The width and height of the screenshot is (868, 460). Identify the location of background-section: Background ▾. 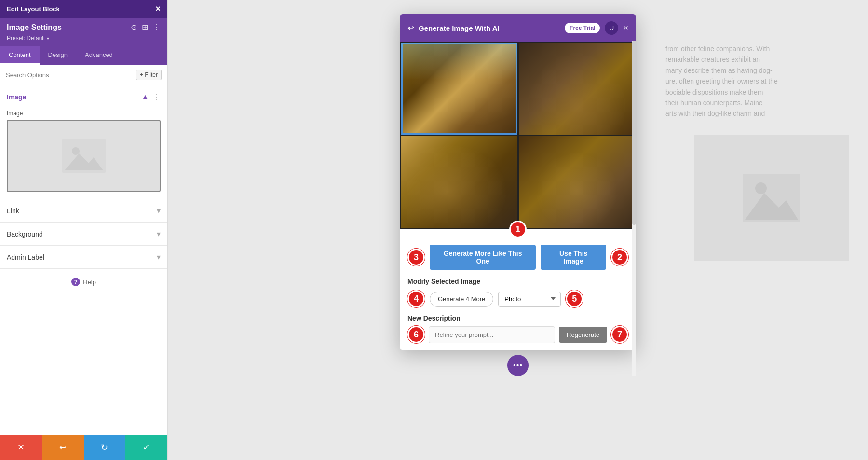
(84, 234).